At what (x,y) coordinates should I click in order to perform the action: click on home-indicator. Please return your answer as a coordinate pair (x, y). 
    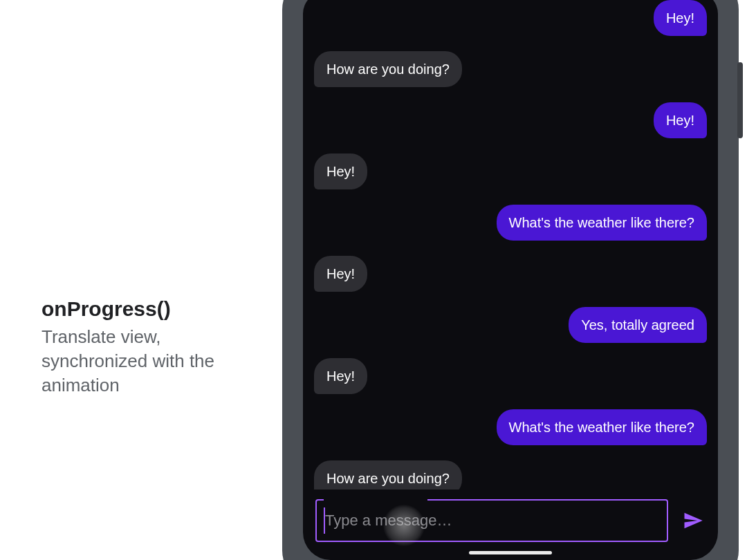
    Looking at the image, I should click on (510, 553).